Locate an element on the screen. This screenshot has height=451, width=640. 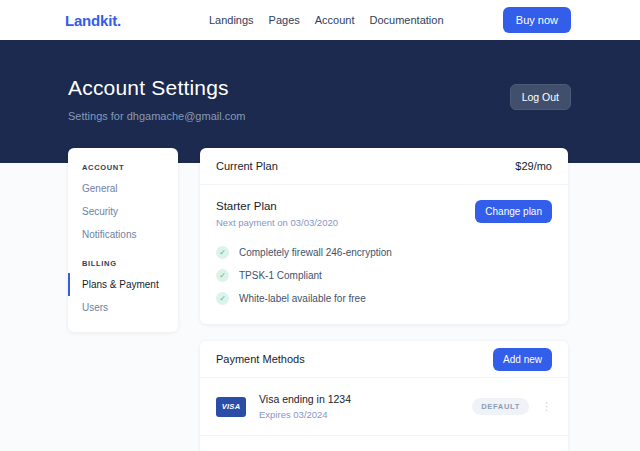
kebab-menu-icon: ⋮ is located at coordinates (546, 406).